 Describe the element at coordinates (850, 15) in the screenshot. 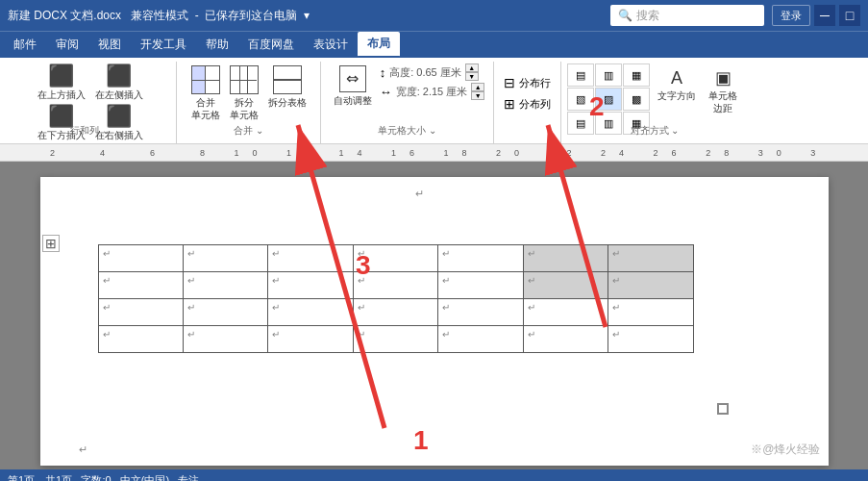

I see `maximize-button: □` at that location.